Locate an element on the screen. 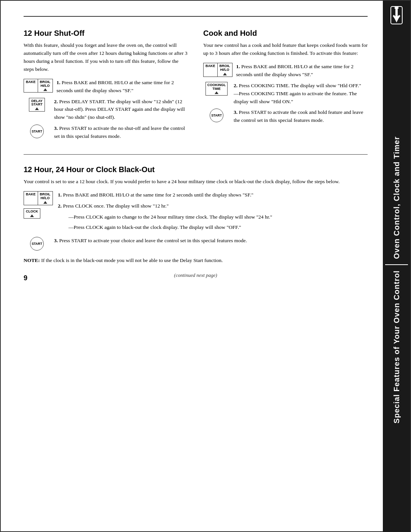  sidebar-divider is located at coordinates (397, 265).